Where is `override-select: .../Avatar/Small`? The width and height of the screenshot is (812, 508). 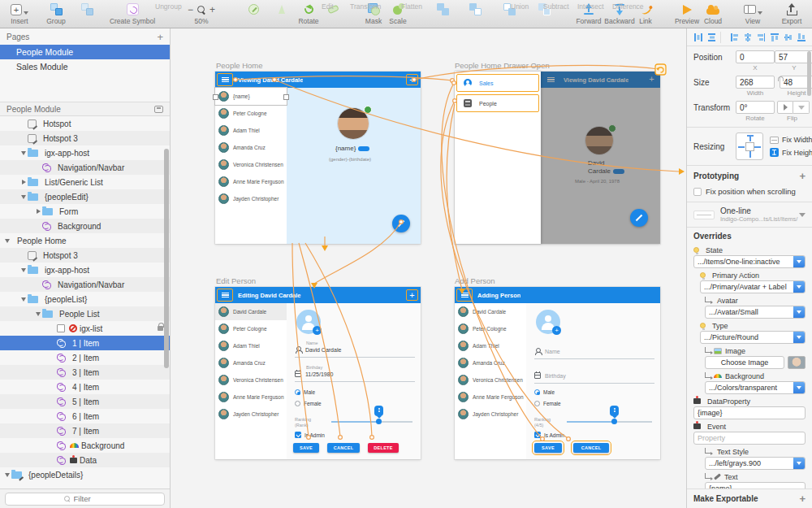 override-select: .../Avatar/Small is located at coordinates (755, 312).